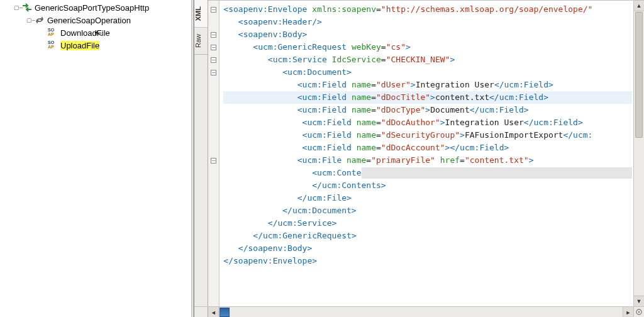 The height and width of the screenshot is (317, 644). Describe the element at coordinates (89, 20) in the screenshot. I see `tree-label: GenericSoapOperation` at that location.